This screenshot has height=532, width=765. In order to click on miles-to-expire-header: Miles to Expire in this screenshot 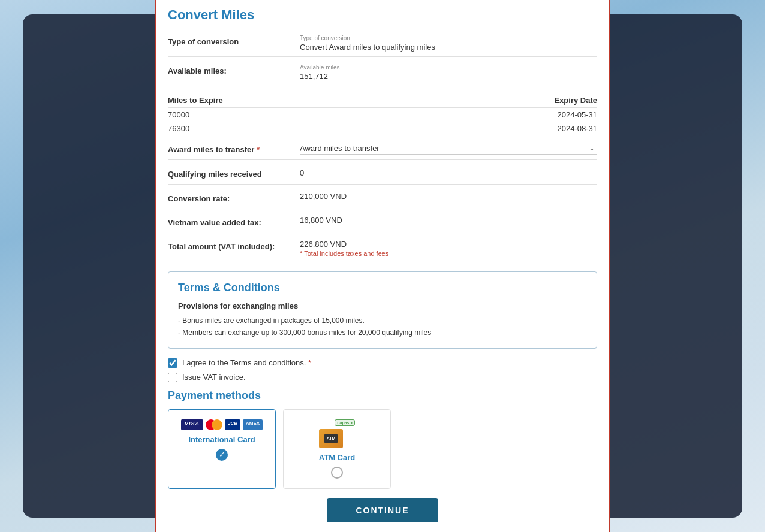, I will do `click(288, 101)`.